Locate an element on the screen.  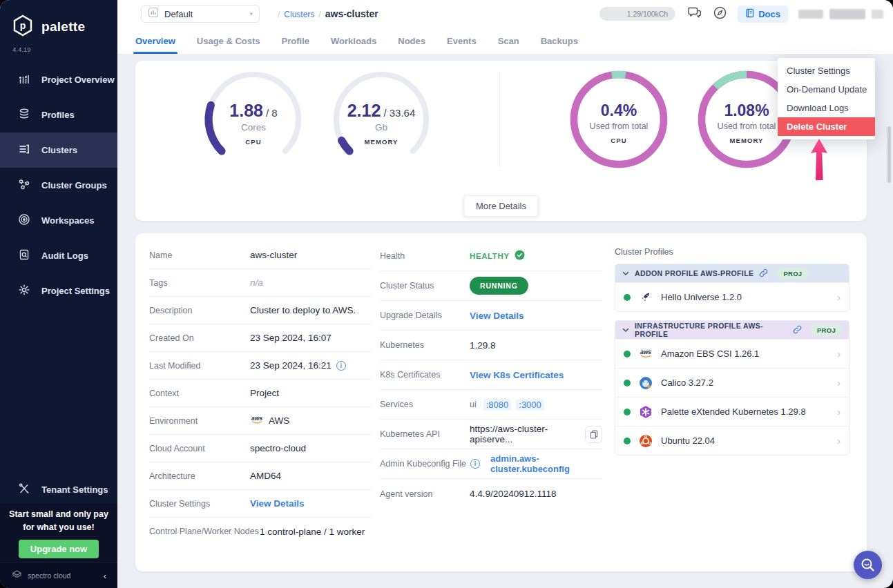
detail-label: Name is located at coordinates (200, 255).